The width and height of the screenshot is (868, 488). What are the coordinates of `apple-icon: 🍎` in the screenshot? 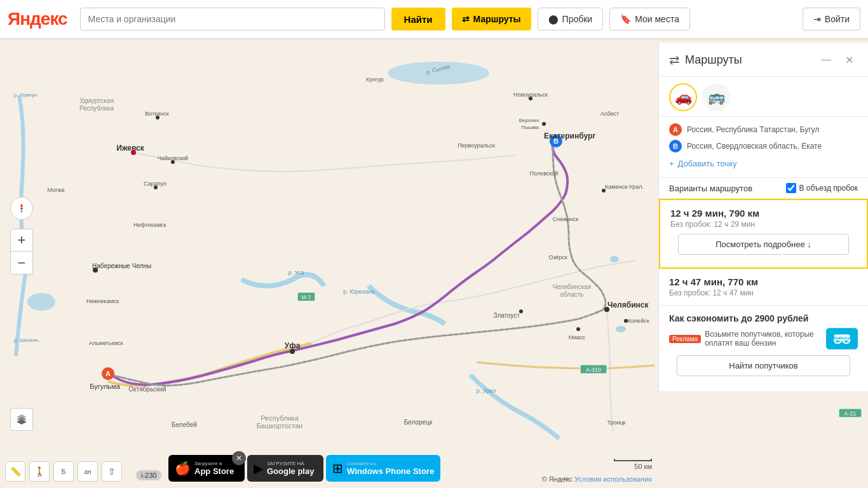 It's located at (183, 468).